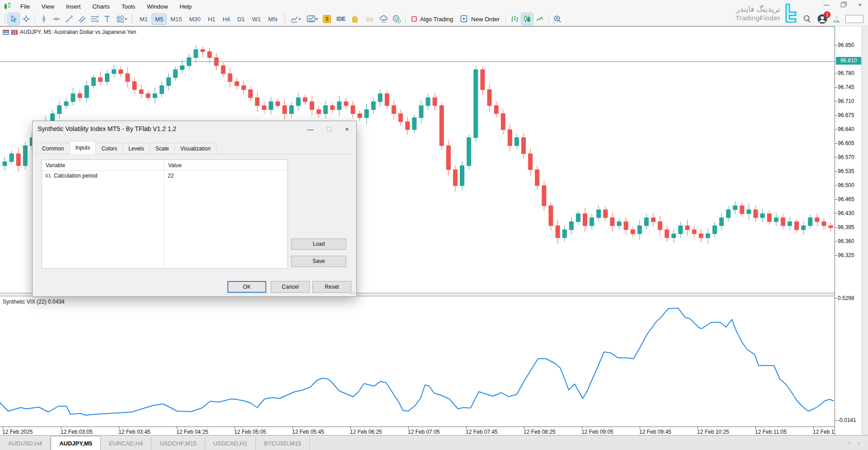 The width and height of the screenshot is (868, 450). Describe the element at coordinates (329, 129) in the screenshot. I see `dialog-maximize-button` at that location.